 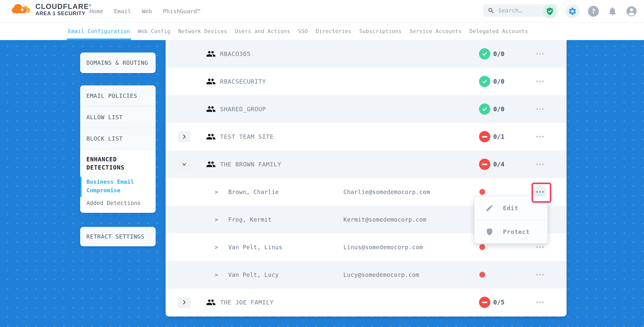 I want to click on group-row-rbacsecurity: RBACSECURITY0/0, so click(x=366, y=81).